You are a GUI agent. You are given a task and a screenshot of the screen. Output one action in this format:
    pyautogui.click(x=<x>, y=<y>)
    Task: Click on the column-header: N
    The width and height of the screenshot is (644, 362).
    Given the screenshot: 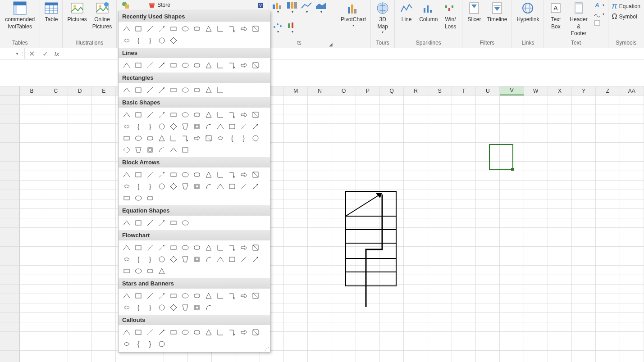 What is the action you would take?
    pyautogui.click(x=320, y=91)
    